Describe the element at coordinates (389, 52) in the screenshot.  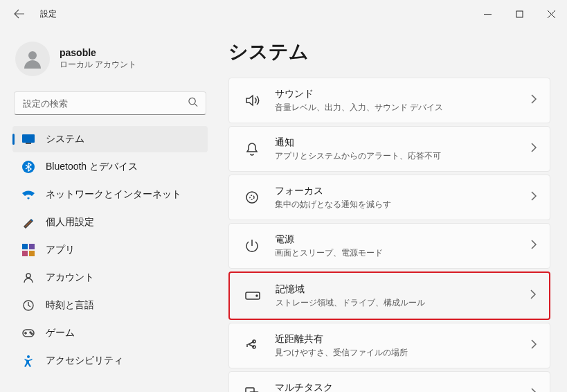
I see `page-title: システム` at that location.